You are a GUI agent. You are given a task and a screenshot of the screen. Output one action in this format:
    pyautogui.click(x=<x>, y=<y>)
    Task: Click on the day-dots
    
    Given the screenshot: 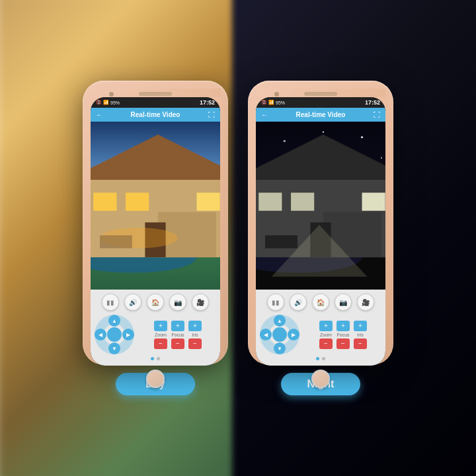 What is the action you would take?
    pyautogui.click(x=155, y=360)
    